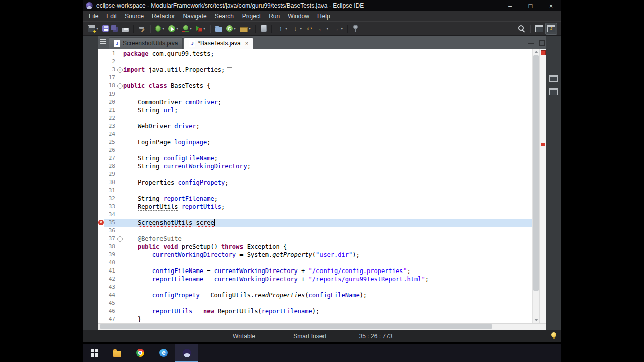 Image resolution: width=644 pixels, height=362 pixels. Describe the element at coordinates (246, 29) in the screenshot. I see `toolbar-new-package-button: ▾` at that location.